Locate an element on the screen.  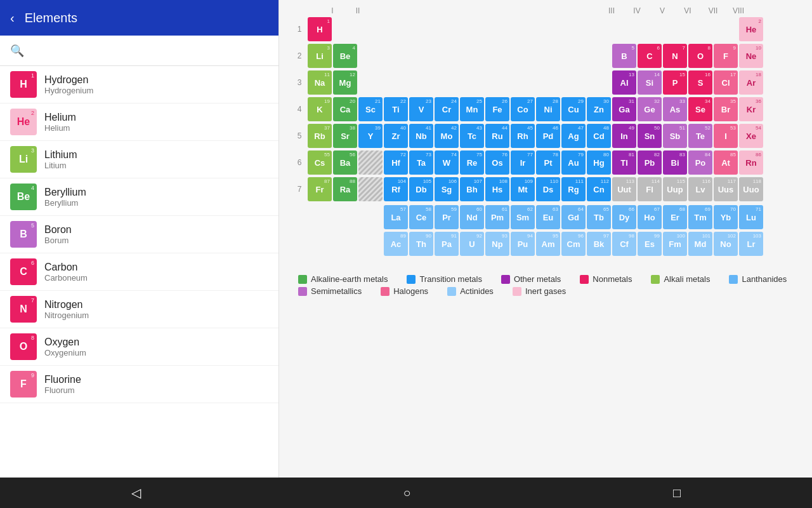
element-cell: 86Rn is located at coordinates (751, 163).